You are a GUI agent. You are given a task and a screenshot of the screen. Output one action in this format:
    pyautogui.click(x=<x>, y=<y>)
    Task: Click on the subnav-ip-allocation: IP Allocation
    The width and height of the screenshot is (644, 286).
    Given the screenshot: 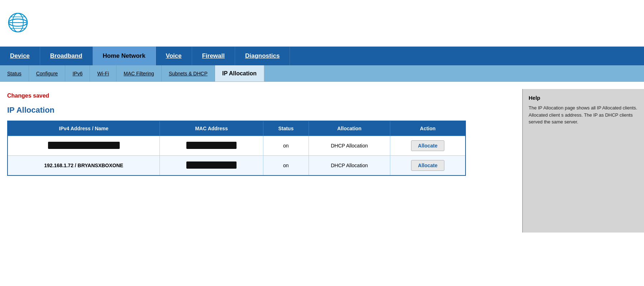 What is the action you would take?
    pyautogui.click(x=239, y=73)
    